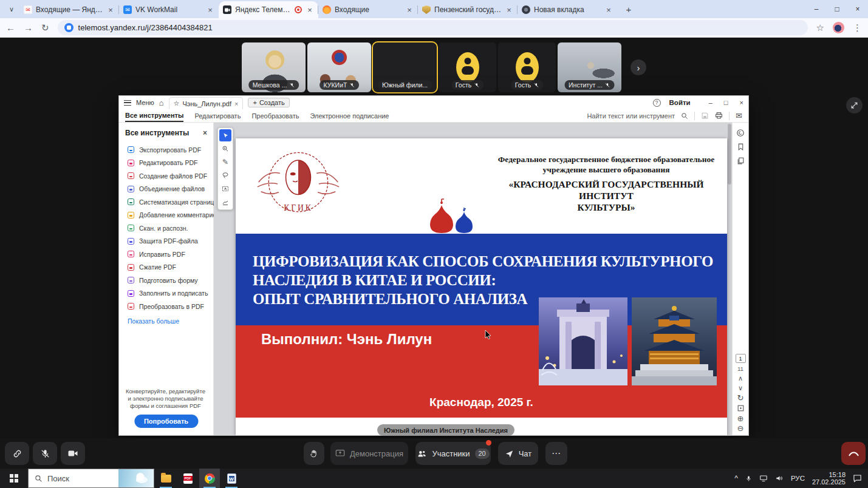 The height and width of the screenshot is (488, 868). Describe the element at coordinates (741, 408) in the screenshot. I see `fit-page-icon` at that location.